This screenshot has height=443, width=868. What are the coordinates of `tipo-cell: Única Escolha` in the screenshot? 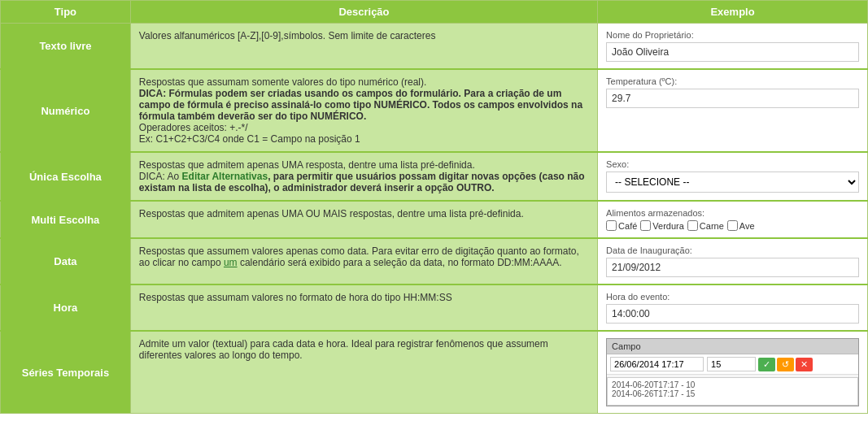 It's located at (66, 176).